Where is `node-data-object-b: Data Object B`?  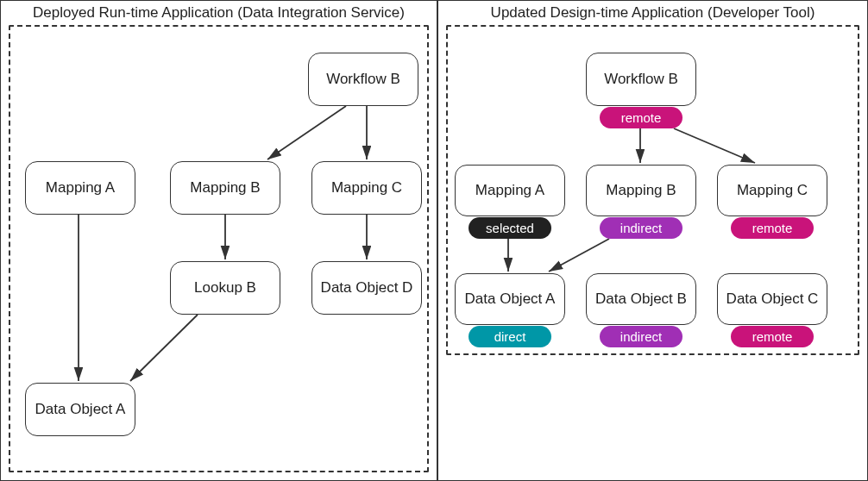 node-data-object-b: Data Object B is located at coordinates (641, 299).